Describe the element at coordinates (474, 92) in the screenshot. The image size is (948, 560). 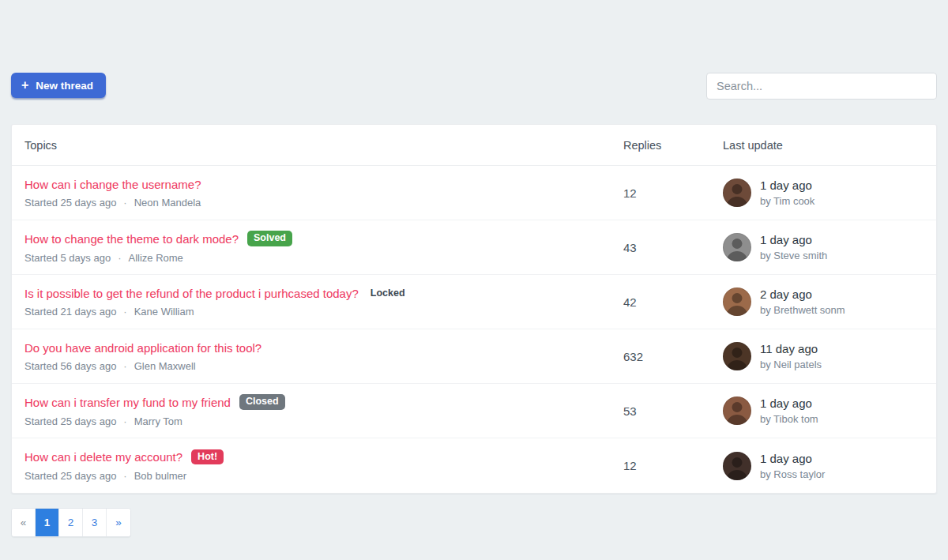
I see `toolbar: + New thread` at that location.